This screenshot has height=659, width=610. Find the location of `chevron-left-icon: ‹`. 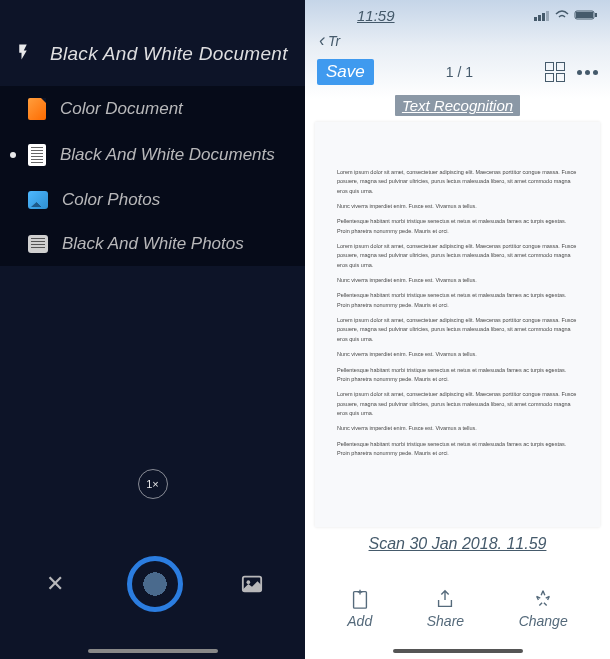

chevron-left-icon: ‹ is located at coordinates (322, 40).